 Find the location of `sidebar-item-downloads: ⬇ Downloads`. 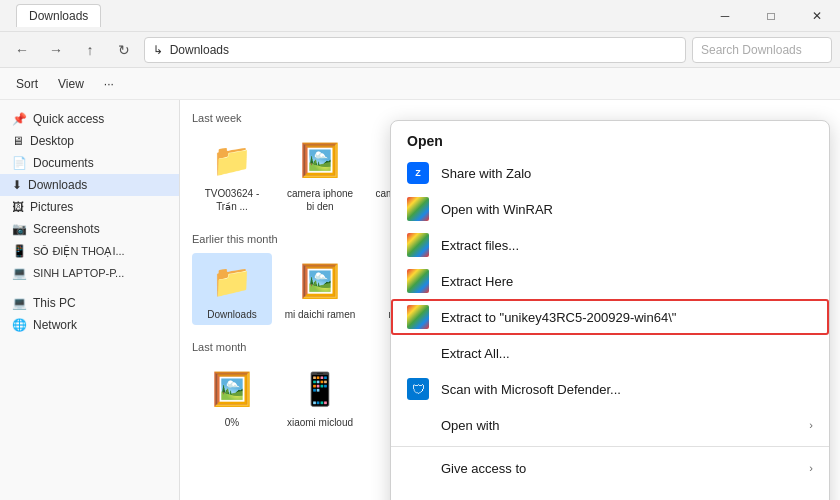

sidebar-item-downloads: ⬇ Downloads is located at coordinates (90, 185).